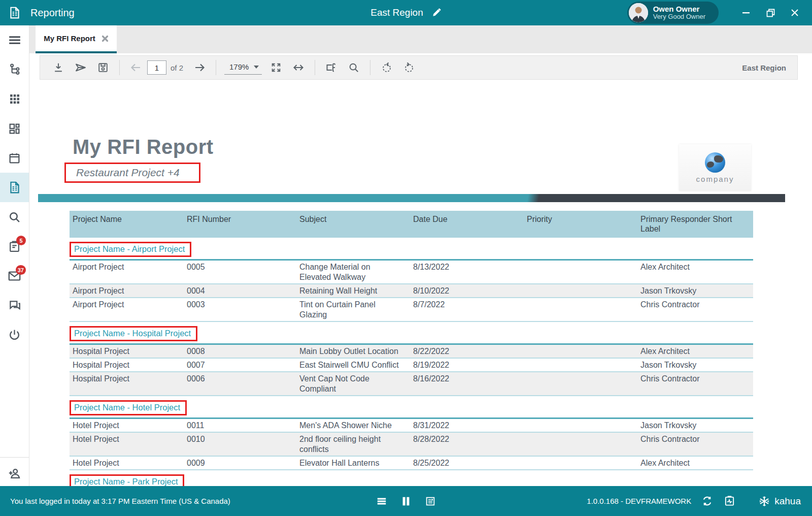  I want to click on top-bar: Reporting East Region, so click(406, 13).